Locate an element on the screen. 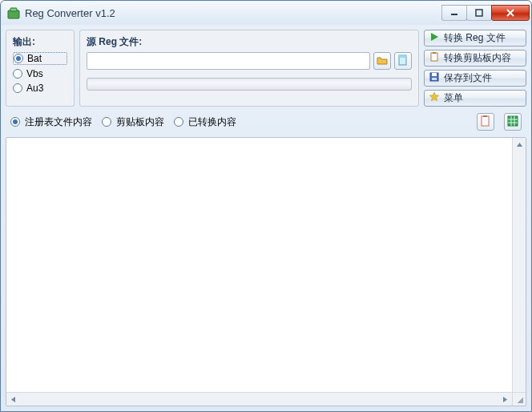 This screenshot has height=412, width=532. source-row is located at coordinates (249, 61).